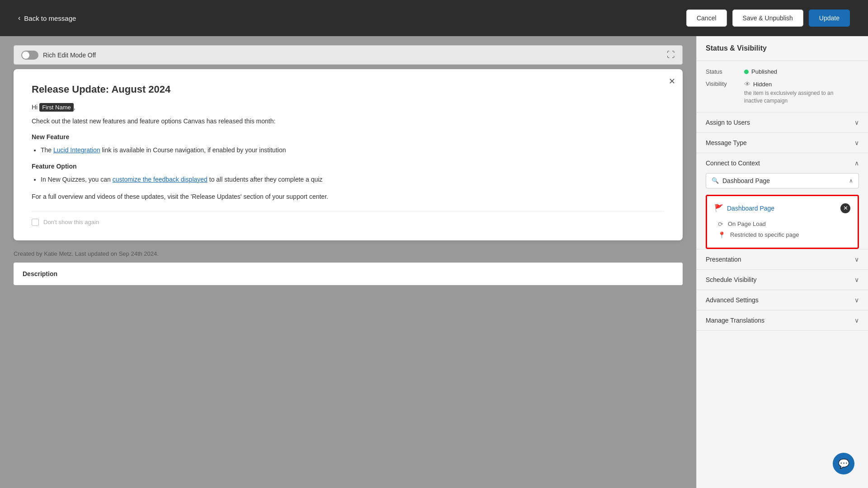 The image size is (868, 488). What do you see at coordinates (794, 93) in the screenshot?
I see `visibility-content: 👁 Hidden the item is exclusively assigne…` at bounding box center [794, 93].